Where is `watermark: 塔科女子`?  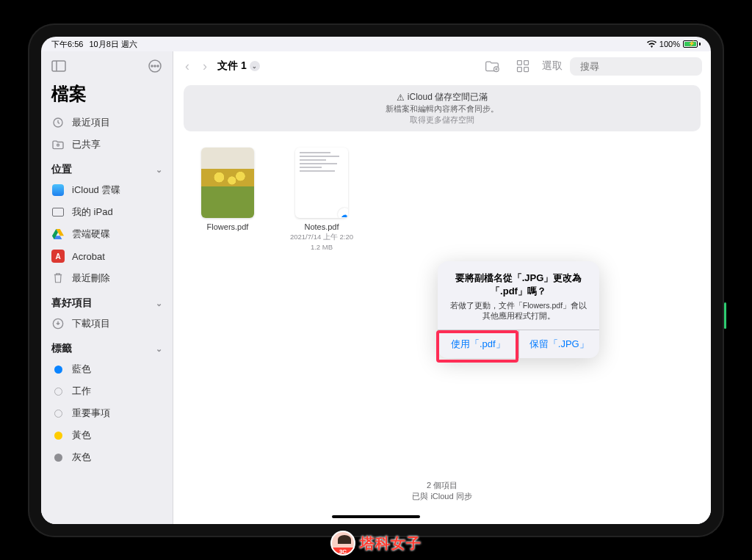
watermark: 塔科女子 is located at coordinates (376, 543).